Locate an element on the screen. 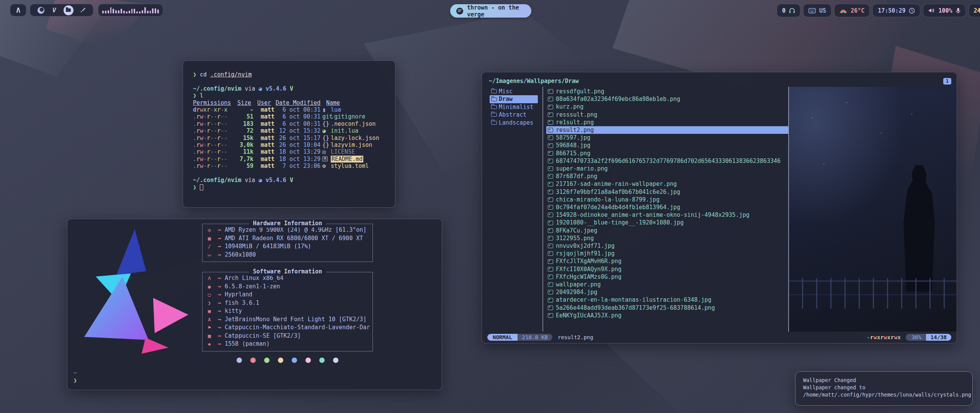 Image resolution: width=980 pixels, height=413 pixels. files-icon is located at coordinates (69, 10).